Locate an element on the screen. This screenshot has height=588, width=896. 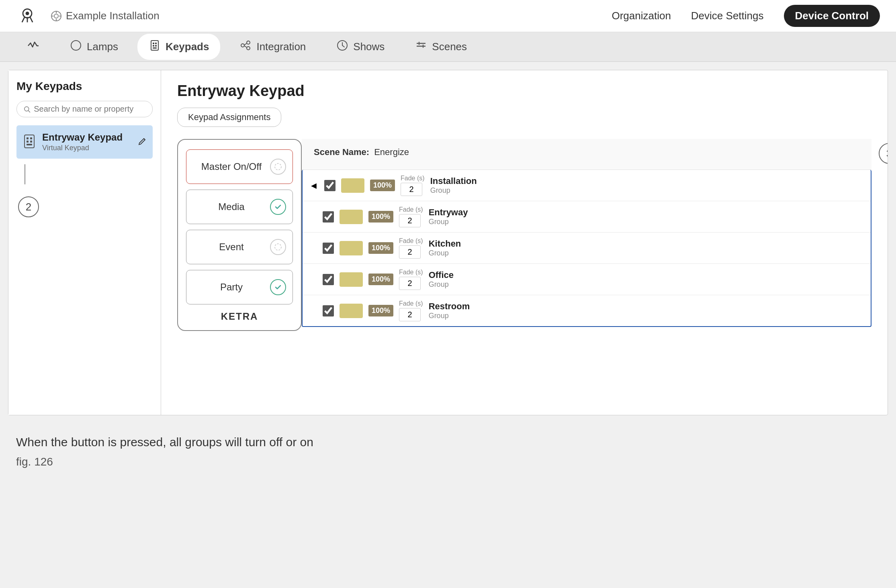
checkbox-restroom is located at coordinates (328, 311).